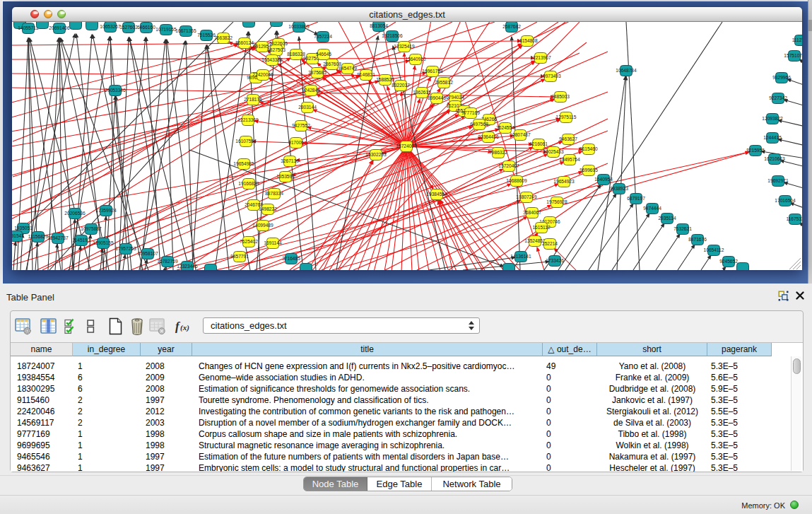 Image resolution: width=812 pixels, height=514 pixels. I want to click on table-row: 977716911998Corpus callosum shape and si…, so click(392, 434).